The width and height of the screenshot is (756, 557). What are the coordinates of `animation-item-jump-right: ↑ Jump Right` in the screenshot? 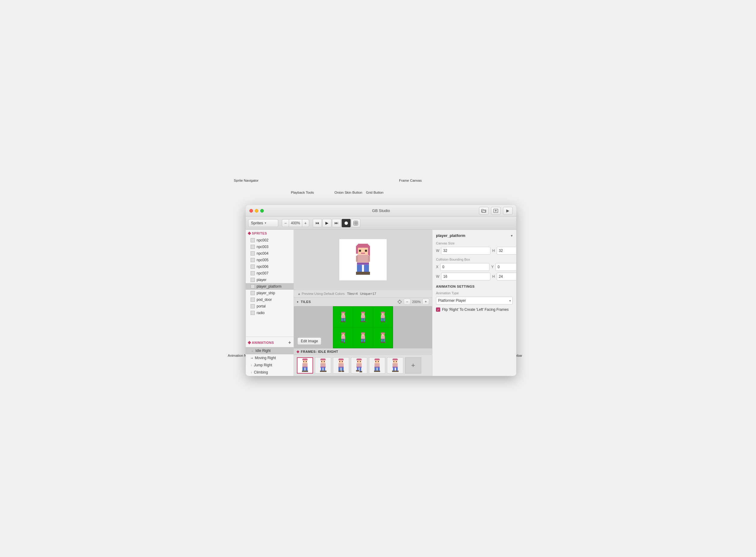 It's located at (270, 365).